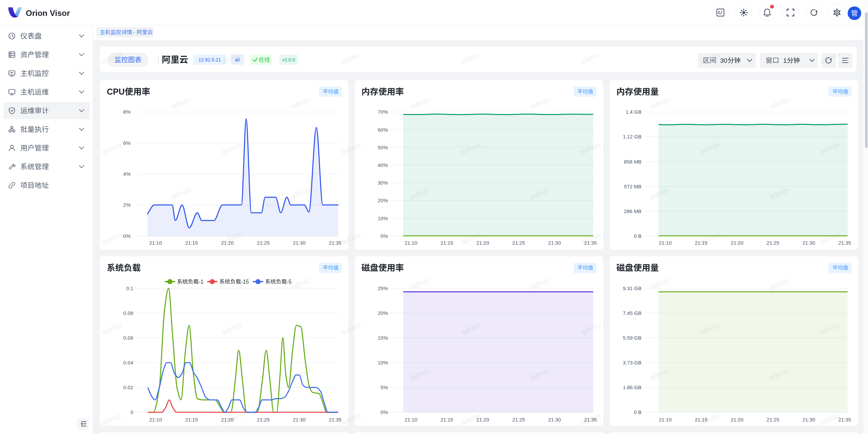  I want to click on svg-text: 1.12 GB, so click(632, 136).